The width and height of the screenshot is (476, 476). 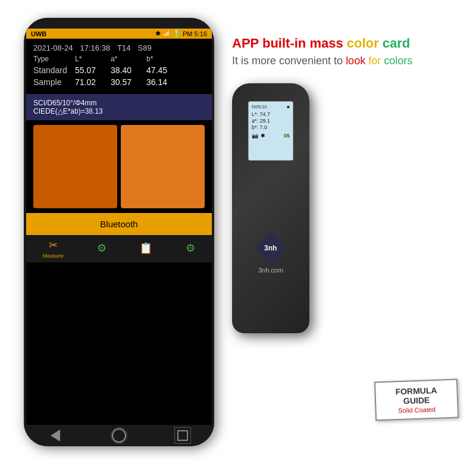 What do you see at coordinates (119, 48) in the screenshot?
I see `date-row: 2021-08-24 17:16:38 T14 S89` at bounding box center [119, 48].